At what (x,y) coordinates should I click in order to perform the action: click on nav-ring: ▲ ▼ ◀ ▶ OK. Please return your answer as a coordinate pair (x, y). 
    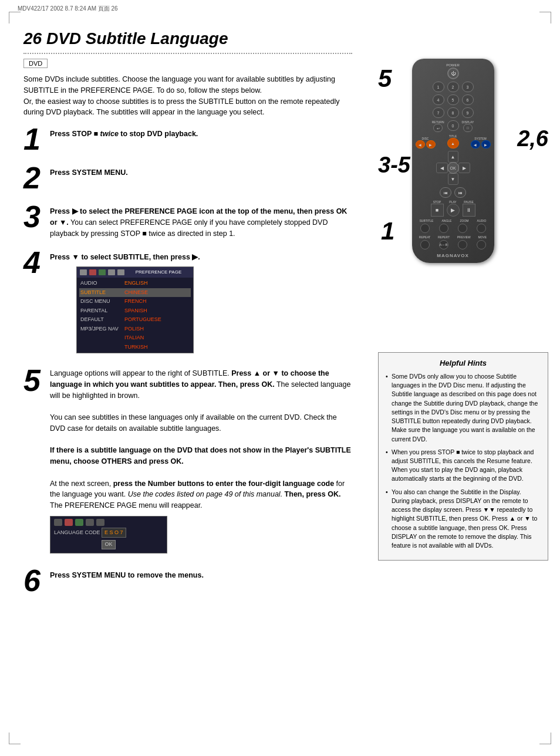
    Looking at the image, I should click on (453, 168).